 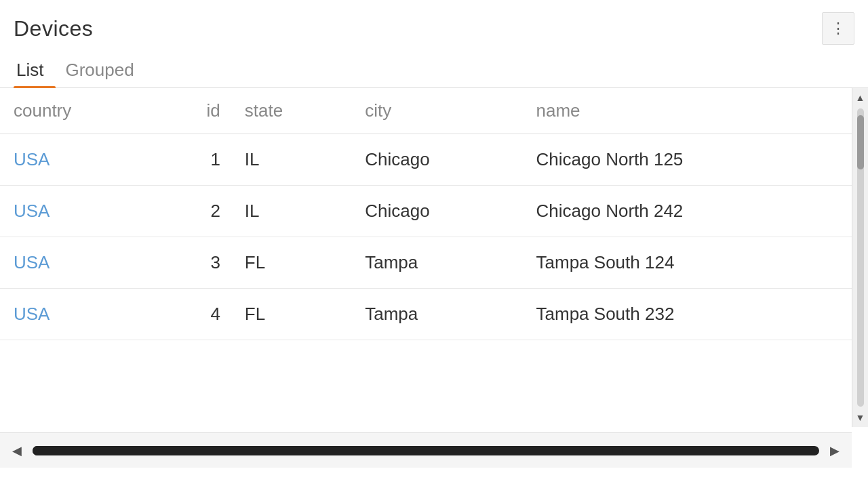 What do you see at coordinates (838, 28) in the screenshot?
I see `menu-button: ⋮` at bounding box center [838, 28].